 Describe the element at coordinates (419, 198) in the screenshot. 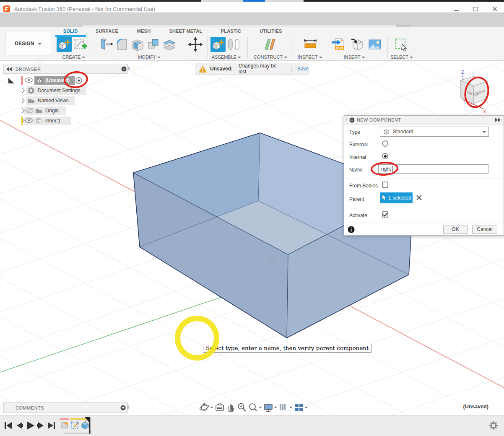

I see `clear-selection-icon` at that location.